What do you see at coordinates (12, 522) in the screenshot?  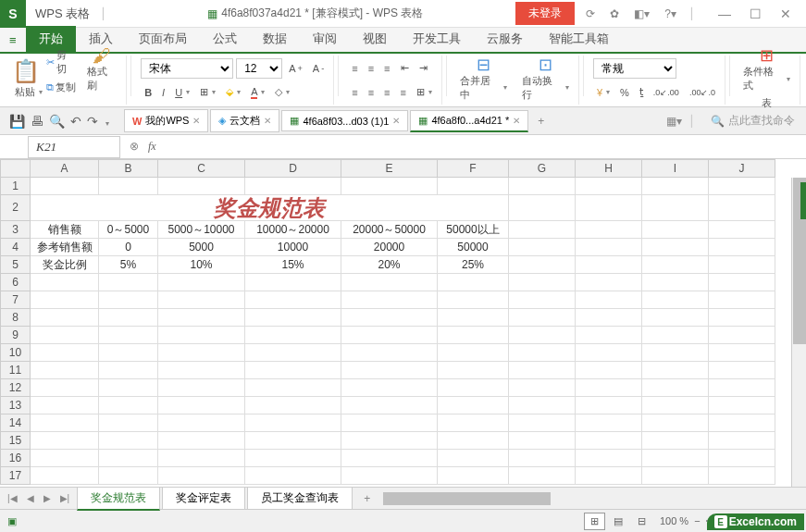 I see `status-indicator-icon: ▣` at bounding box center [12, 522].